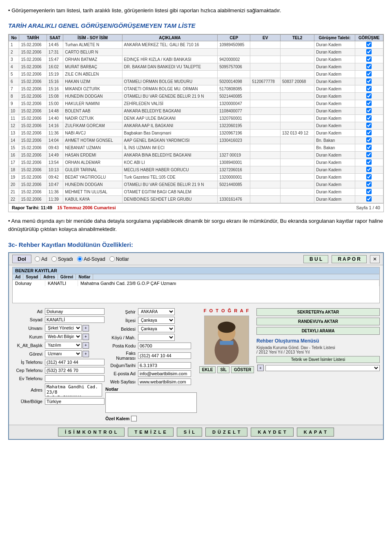  What do you see at coordinates (318, 321) in the screenshot?
I see `randevuya-aktar-button: RANDEVUYa AKTAR` at bounding box center [318, 321].